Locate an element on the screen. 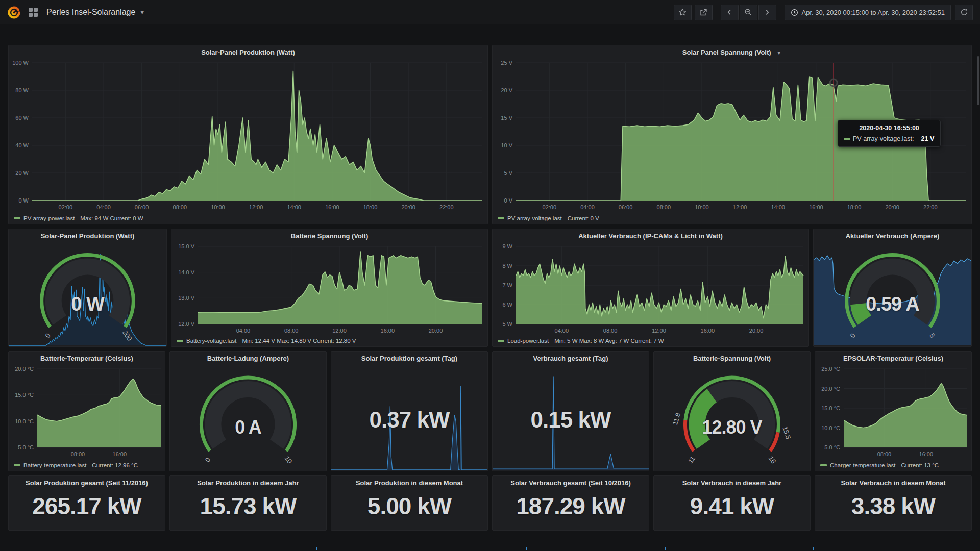  graph-charger-temperature: 5.0 °C10.0 °C15.0 °C20.0 °C25.0 °C08:001… is located at coordinates (893, 418).